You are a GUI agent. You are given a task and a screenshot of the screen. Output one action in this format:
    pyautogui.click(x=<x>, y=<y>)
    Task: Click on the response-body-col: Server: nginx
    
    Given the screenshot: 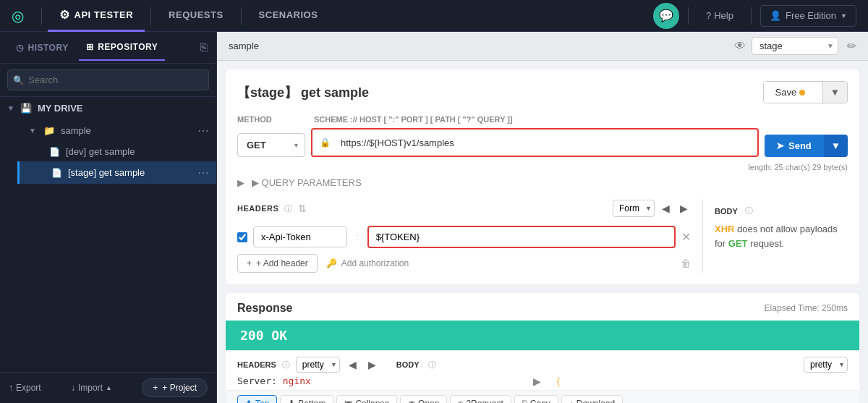 What is the action you would take?
    pyautogui.click(x=375, y=381)
    